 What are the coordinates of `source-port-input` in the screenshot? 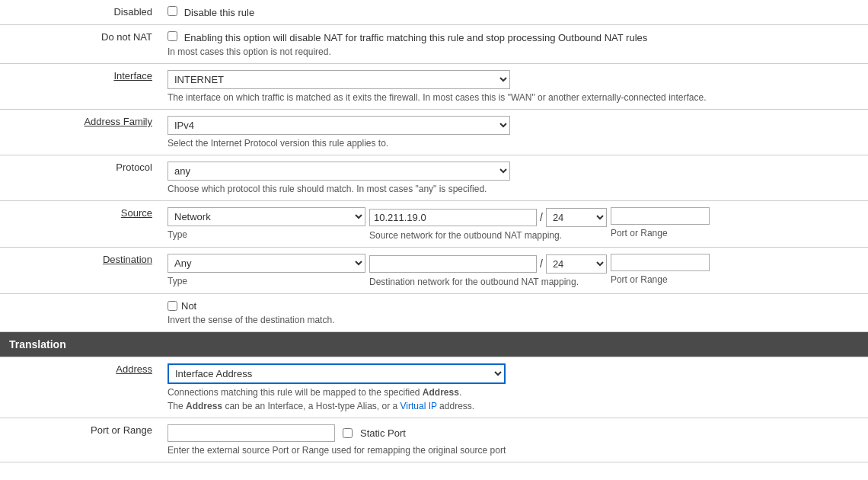 It's located at (660, 216).